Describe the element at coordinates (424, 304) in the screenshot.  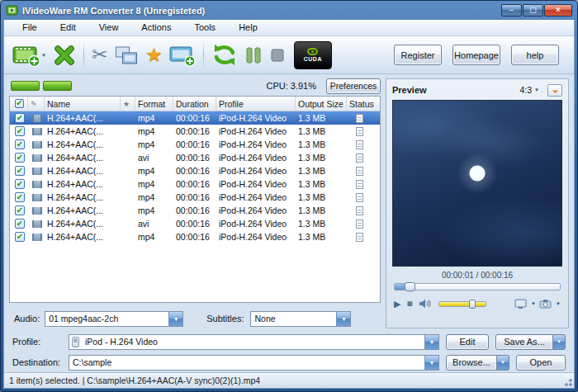
I see `speaker-icon` at that location.